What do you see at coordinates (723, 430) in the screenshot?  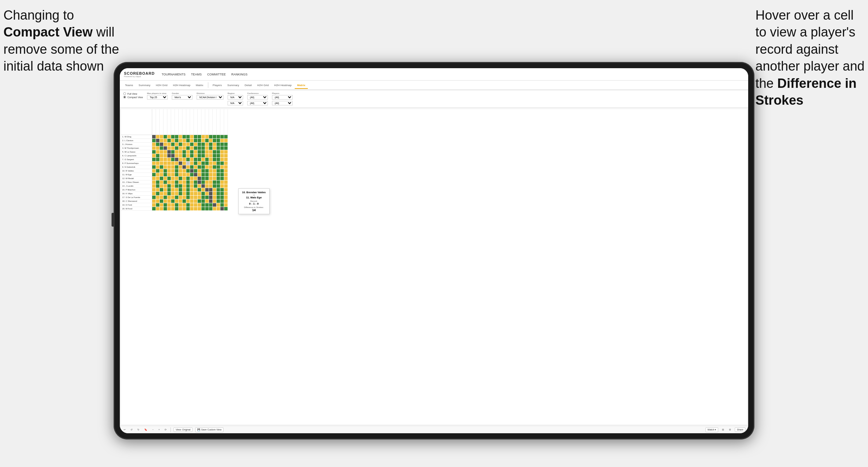 I see `grid-view-button: ⊞` at bounding box center [723, 430].